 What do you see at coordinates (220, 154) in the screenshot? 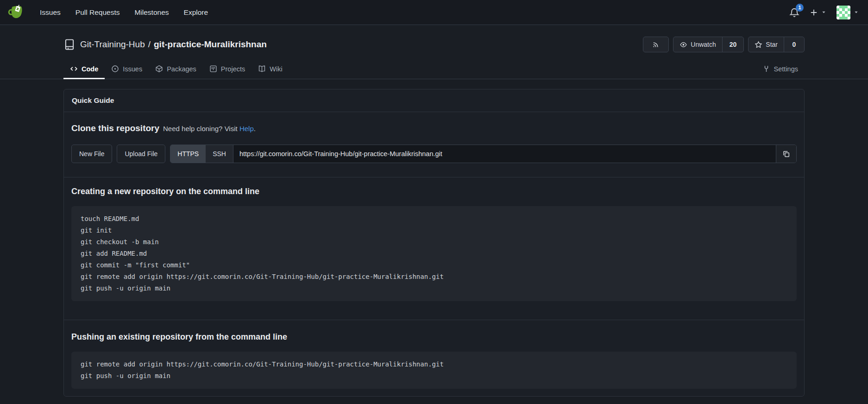
I see `ssh-toggle: SSH` at bounding box center [220, 154].